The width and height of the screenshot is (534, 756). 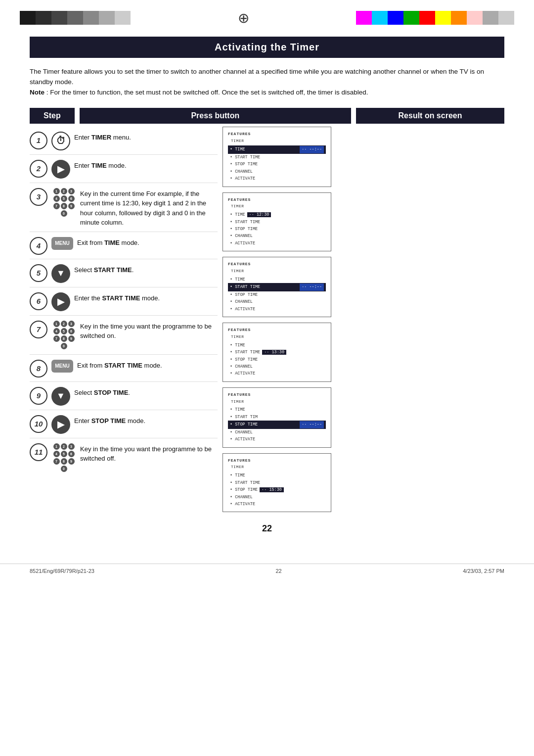 I want to click on screen-preview: FEATURESTIMER• TIME·· --:--• START TIME•…, so click(x=277, y=157).